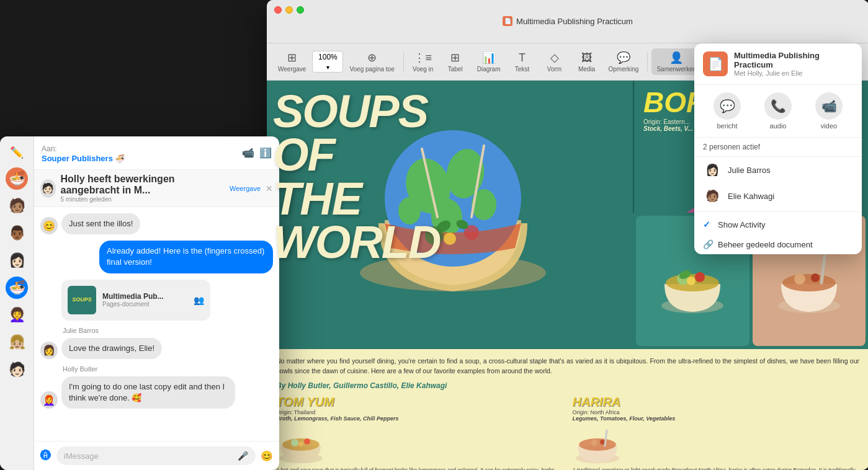 Image resolution: width=868 pixels, height=470 pixels. What do you see at coordinates (17, 179) in the screenshot?
I see `sidebar-contact-0: 🍜` at bounding box center [17, 179].